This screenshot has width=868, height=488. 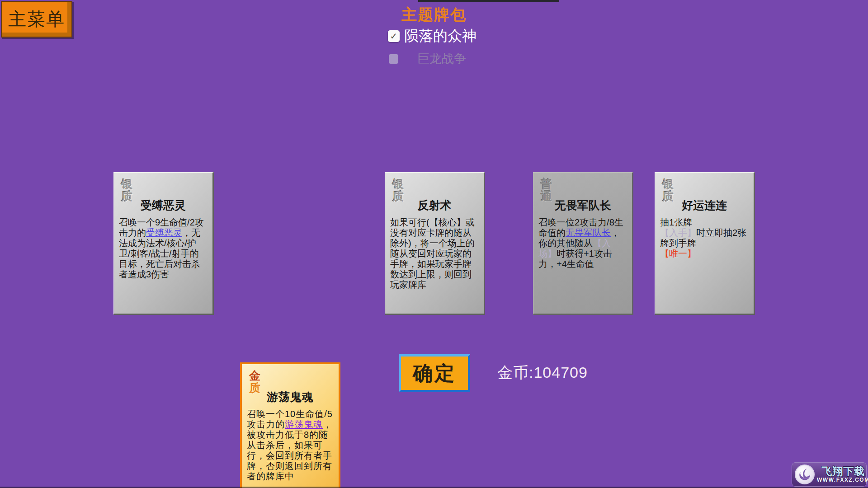 What do you see at coordinates (805, 474) in the screenshot?
I see `watermark-bird-icon` at bounding box center [805, 474].